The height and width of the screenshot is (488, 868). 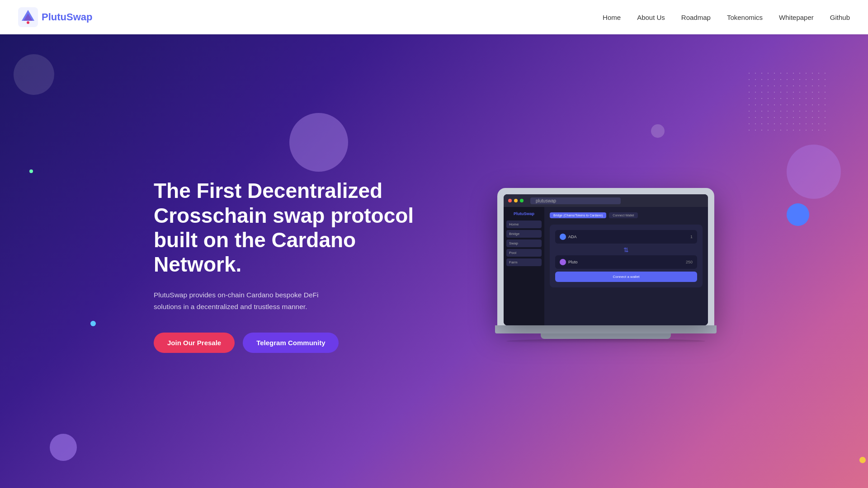 I want to click on nav-github: Github, so click(x=840, y=17).